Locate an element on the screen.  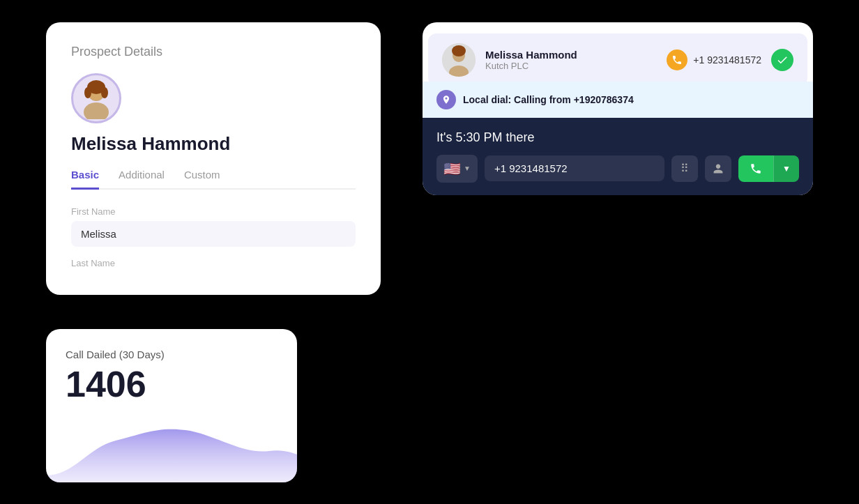
call-count: 1406 is located at coordinates (172, 384).